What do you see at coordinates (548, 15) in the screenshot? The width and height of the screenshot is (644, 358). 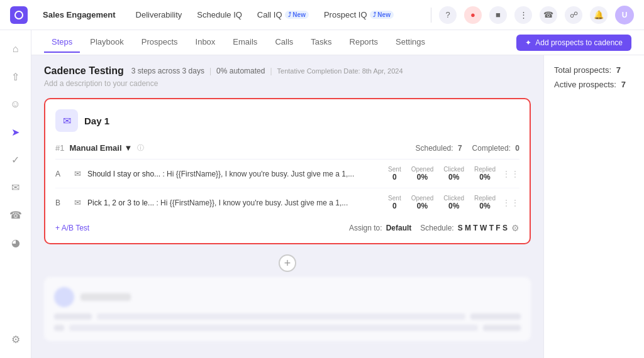 I see `headset-icon: ☎` at bounding box center [548, 15].